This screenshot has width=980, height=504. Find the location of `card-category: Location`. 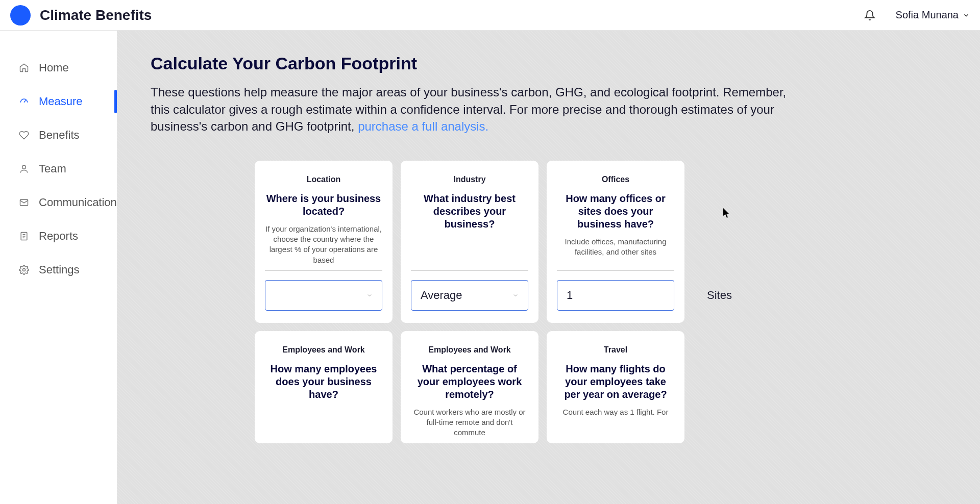

card-category: Location is located at coordinates (324, 180).